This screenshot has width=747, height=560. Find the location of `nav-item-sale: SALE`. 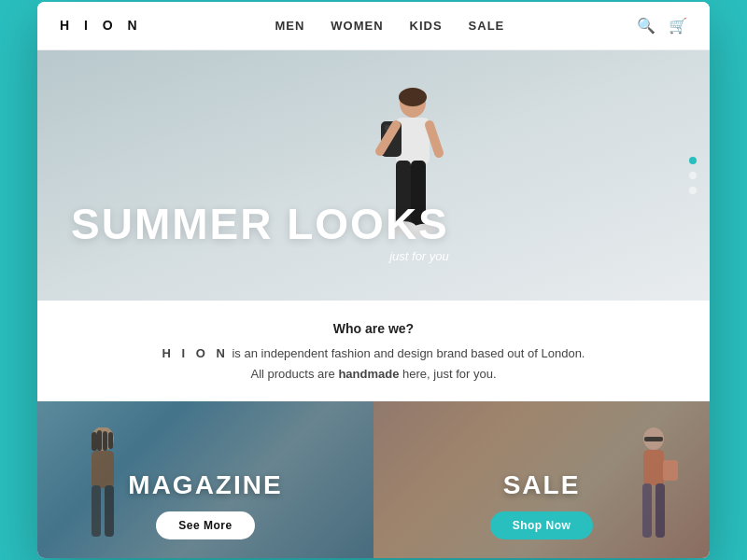

nav-item-sale: SALE is located at coordinates (487, 25).